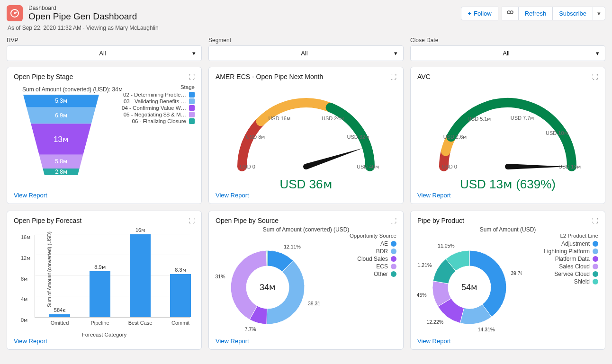  Describe the element at coordinates (373, 251) in the screenshot. I see `legend-item: BDR` at that location.